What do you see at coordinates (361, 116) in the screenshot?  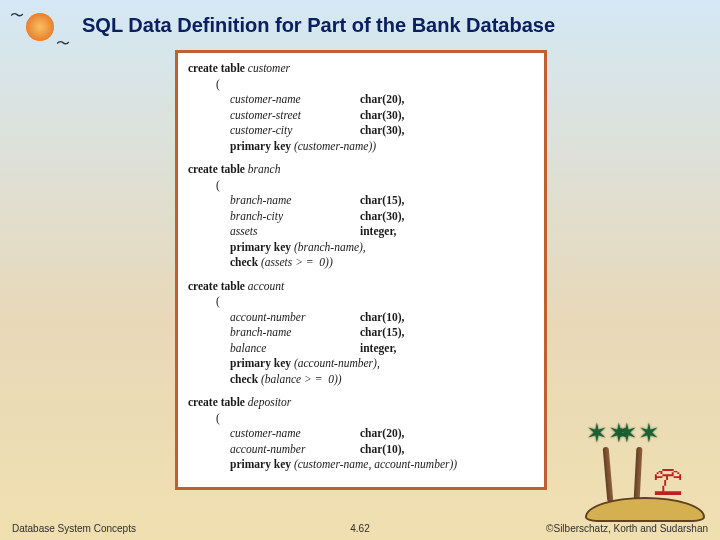 I see `column-definition: customer-streetchar(30),` at bounding box center [361, 116].